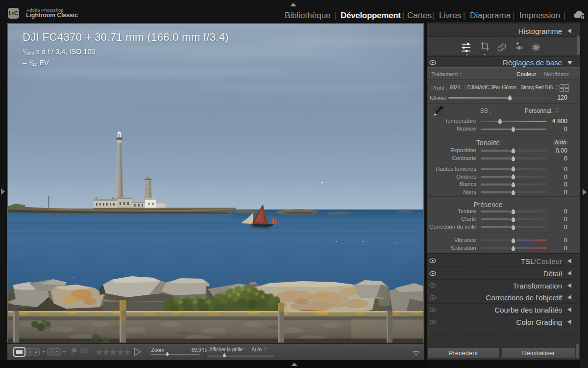 The width and height of the screenshot is (588, 368). I want to click on svg-text: Zoom, so click(158, 350).